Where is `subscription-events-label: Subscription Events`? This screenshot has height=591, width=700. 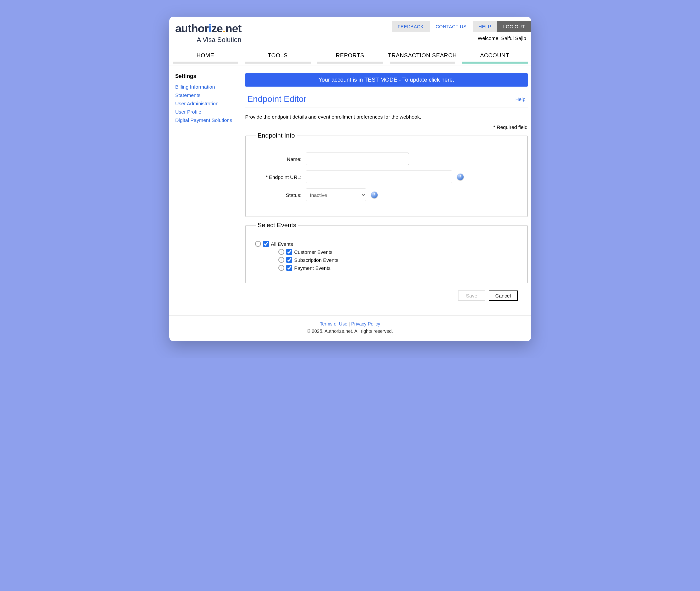
subscription-events-label: Subscription Events is located at coordinates (316, 260).